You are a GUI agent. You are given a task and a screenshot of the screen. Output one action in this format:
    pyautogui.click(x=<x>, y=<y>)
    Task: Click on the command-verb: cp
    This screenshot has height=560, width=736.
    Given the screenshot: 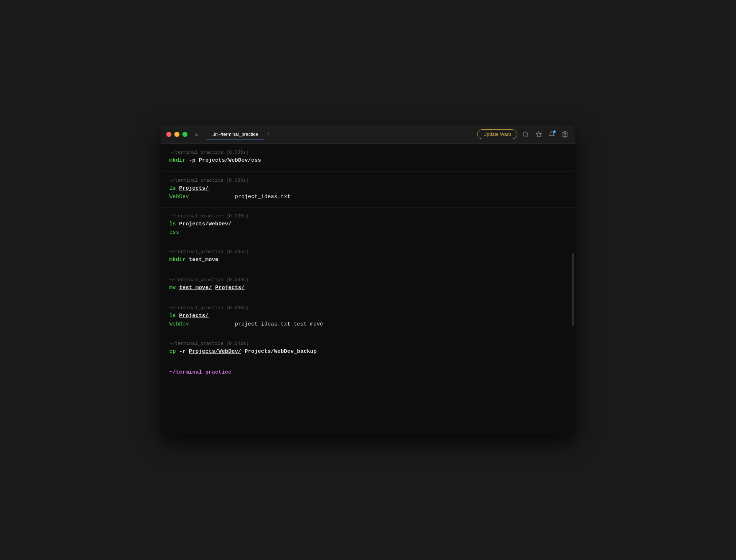 What is the action you would take?
    pyautogui.click(x=173, y=352)
    